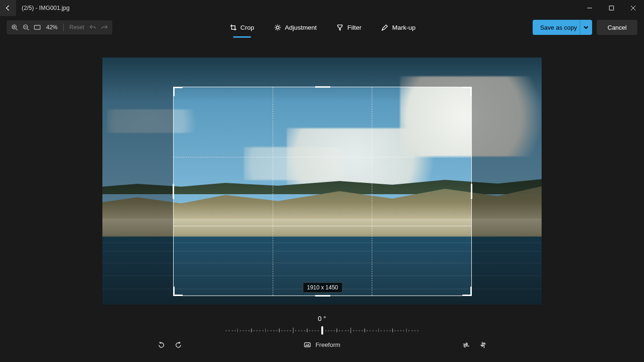 The width and height of the screenshot is (644, 362). What do you see at coordinates (404, 27) in the screenshot?
I see `tab-markup-label: Mark-up` at bounding box center [404, 27].